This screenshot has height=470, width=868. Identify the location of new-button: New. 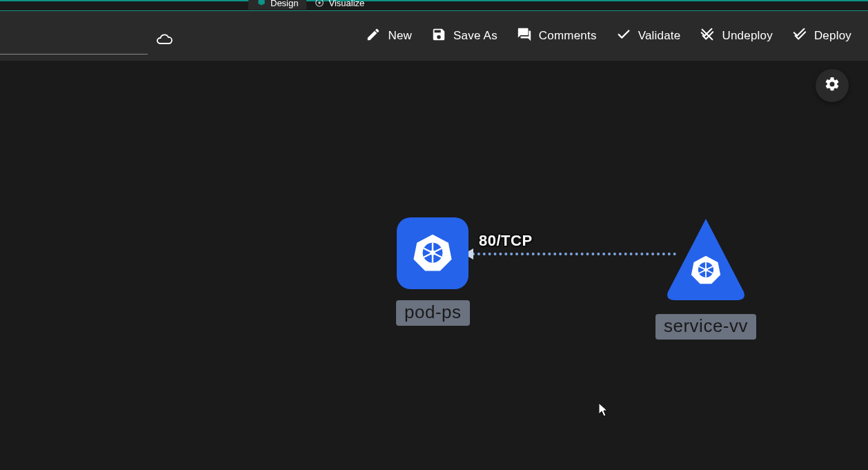
(389, 36).